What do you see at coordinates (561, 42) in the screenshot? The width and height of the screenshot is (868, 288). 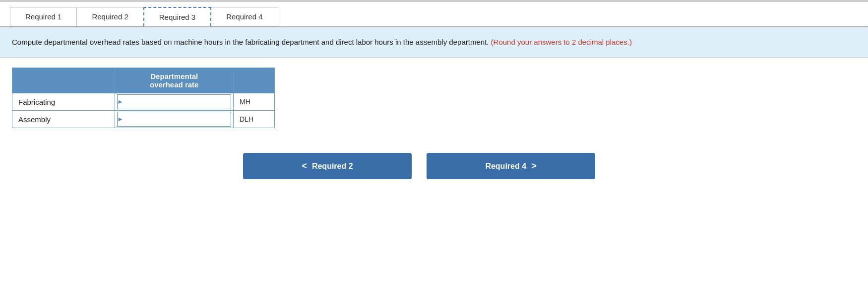 I see `instruction-round-note: (Round your answers to 2 decimal places.…` at bounding box center [561, 42].